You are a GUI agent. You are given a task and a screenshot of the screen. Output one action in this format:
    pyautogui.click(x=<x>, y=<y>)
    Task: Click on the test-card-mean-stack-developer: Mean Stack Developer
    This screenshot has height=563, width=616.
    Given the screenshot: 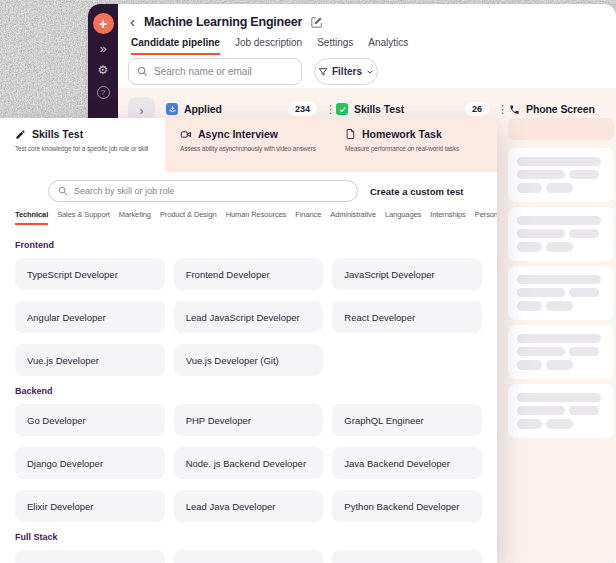 What is the action you would take?
    pyautogui.click(x=249, y=556)
    